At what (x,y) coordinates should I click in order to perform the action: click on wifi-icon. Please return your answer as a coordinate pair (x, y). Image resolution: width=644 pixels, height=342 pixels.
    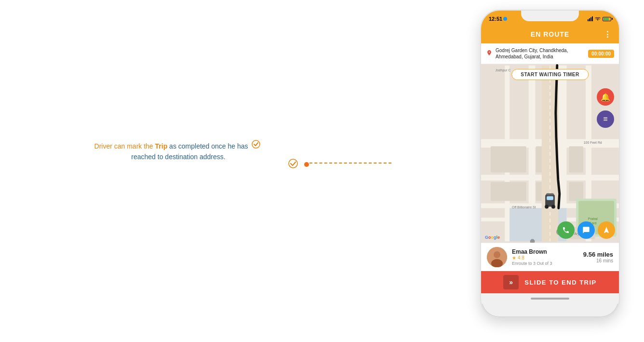
    Looking at the image, I should click on (598, 19).